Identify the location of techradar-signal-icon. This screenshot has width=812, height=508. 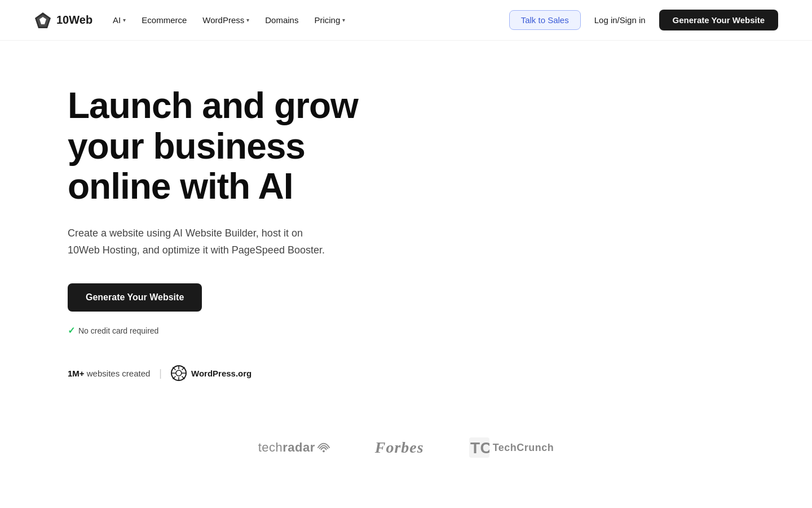
(324, 448).